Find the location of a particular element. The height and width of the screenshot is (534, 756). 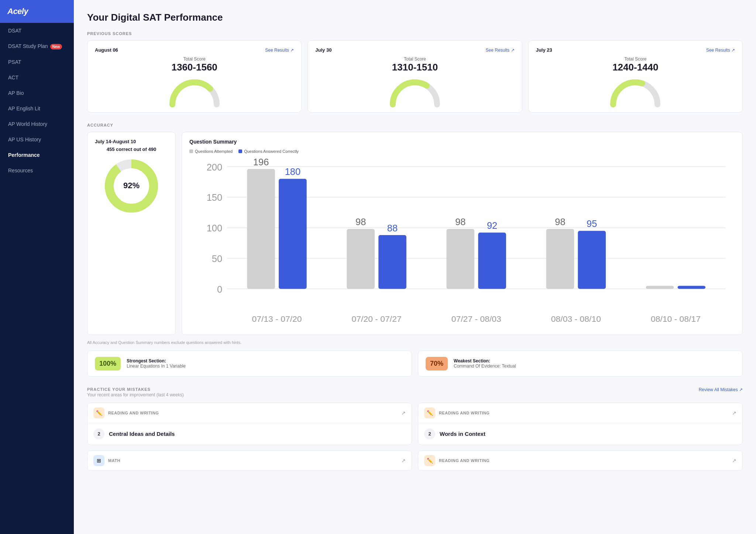

score-card-1: July 30 See Results ↗ Total Score 1310-1… is located at coordinates (415, 76).